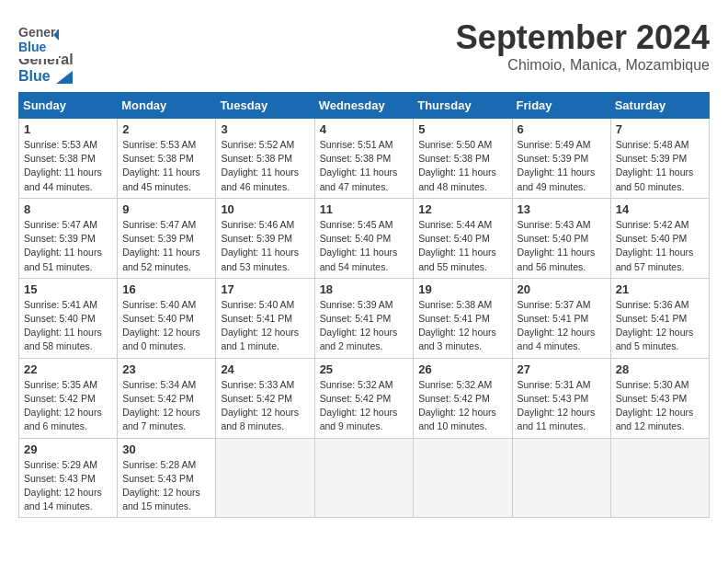  I want to click on day-info: Sunrise: 5:39 AM Sunset: 5:41 PM Dayligh…, so click(364, 326).